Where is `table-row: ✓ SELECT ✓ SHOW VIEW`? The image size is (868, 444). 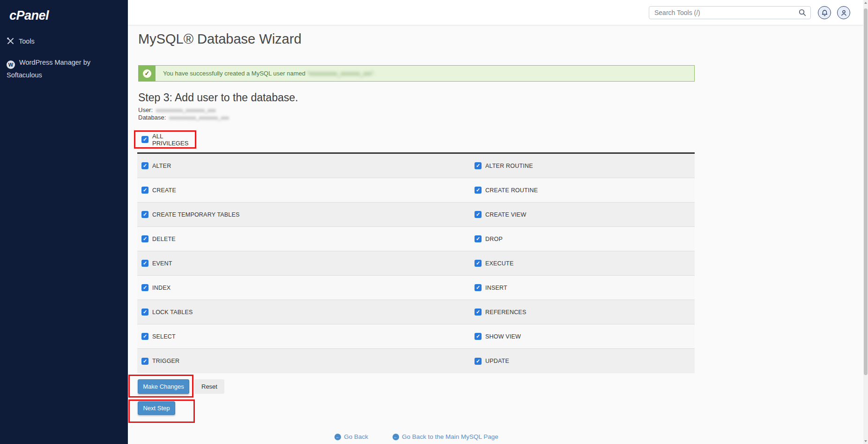
table-row: ✓ SELECT ✓ SHOW VIEW is located at coordinates (416, 337).